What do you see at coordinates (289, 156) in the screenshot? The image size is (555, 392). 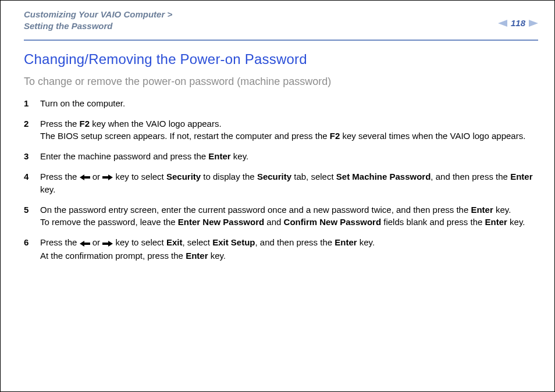 I see `step-text: Enter the machine password and press the…` at bounding box center [289, 156].